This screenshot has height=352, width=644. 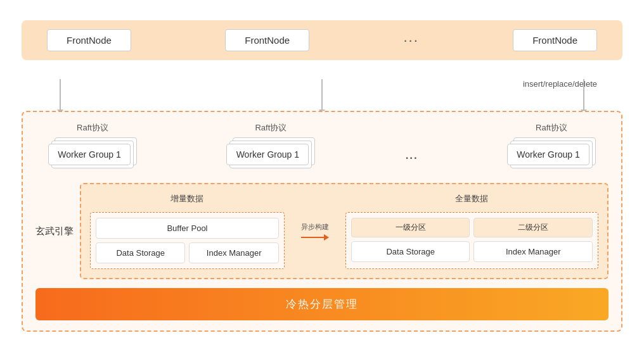 I want to click on worker-groups-row: Raft协议 Worker Group 1 Raft协议 Worker Grou…, so click(x=322, y=148).